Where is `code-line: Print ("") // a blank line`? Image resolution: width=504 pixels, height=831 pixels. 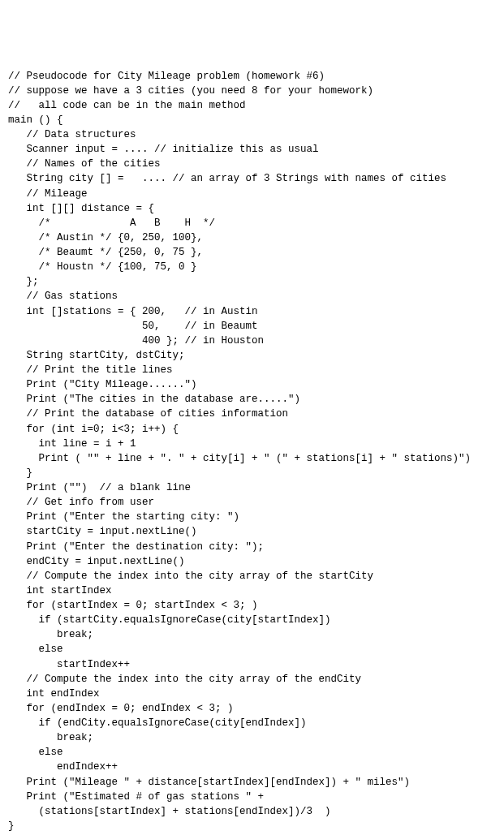 code-line: Print ("") // a blank line is located at coordinates (252, 488).